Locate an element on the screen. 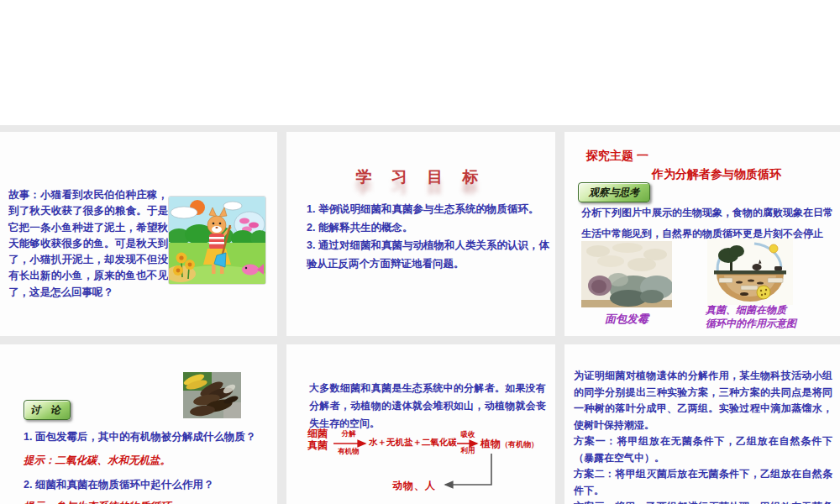 The width and height of the screenshot is (840, 504). bread-caption: 面包发霉 is located at coordinates (627, 319).